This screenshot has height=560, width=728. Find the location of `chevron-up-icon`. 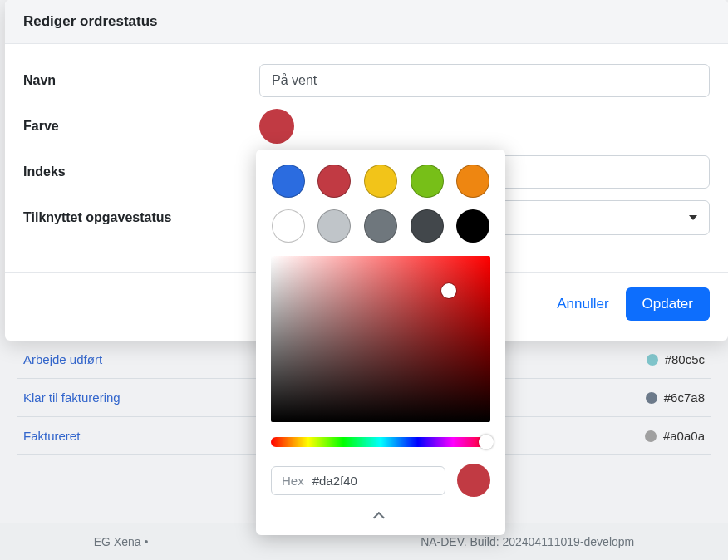

chevron-up-icon is located at coordinates (379, 518).